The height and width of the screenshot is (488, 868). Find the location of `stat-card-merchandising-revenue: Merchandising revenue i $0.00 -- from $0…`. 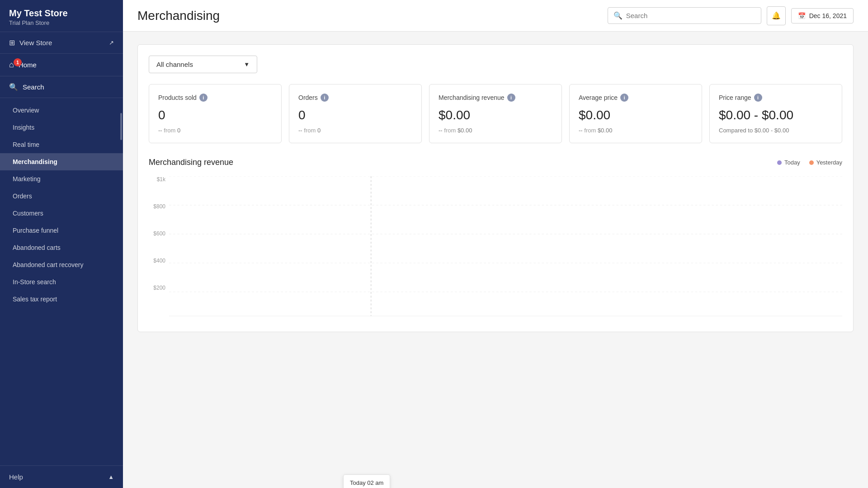

stat-card-merchandising-revenue: Merchandising revenue i $0.00 -- from $0… is located at coordinates (495, 114).